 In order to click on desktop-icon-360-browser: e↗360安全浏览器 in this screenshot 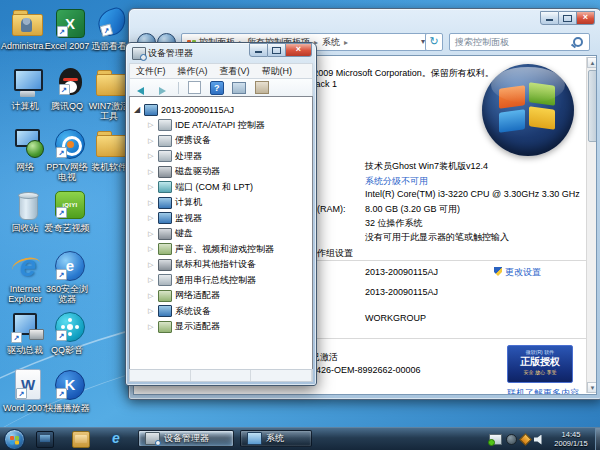, I will do `click(70, 278)`.